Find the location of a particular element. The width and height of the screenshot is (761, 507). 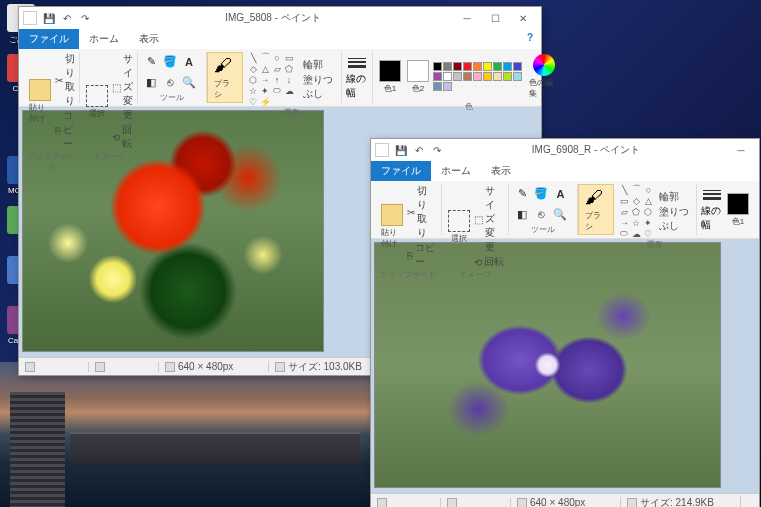

group-stroke: 線の幅 is located at coordinates (358, 78).